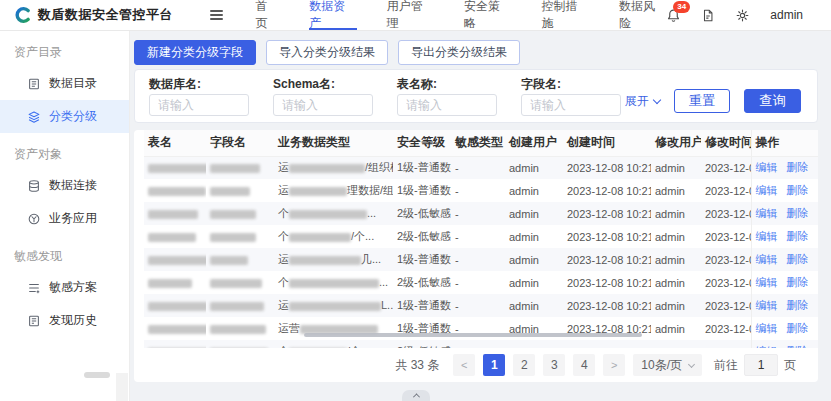 This screenshot has width=831, height=401. I want to click on document-report-icon, so click(708, 16).